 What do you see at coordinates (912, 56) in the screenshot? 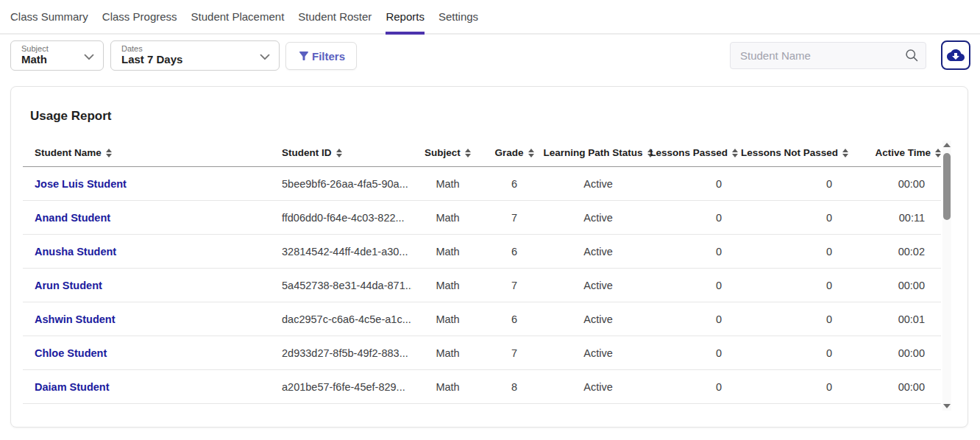
I see `search-icon` at bounding box center [912, 56].